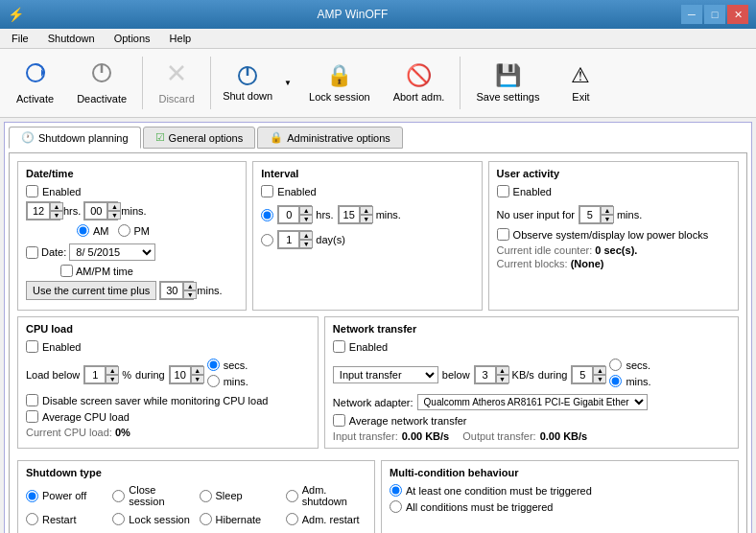 The height and width of the screenshot is (533, 756). Describe the element at coordinates (119, 520) in the screenshot. I see `lock-session-radio` at that location.